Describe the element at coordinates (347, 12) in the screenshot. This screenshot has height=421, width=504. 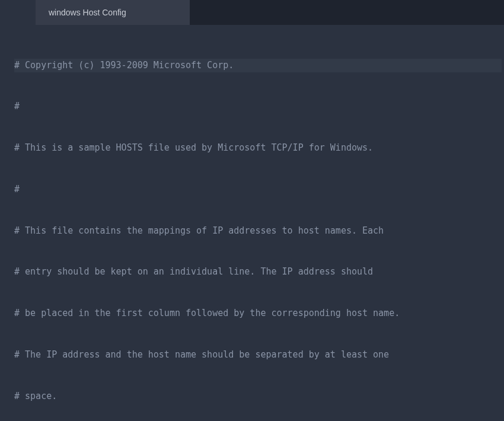
I see `tab-bar-rest` at that location.